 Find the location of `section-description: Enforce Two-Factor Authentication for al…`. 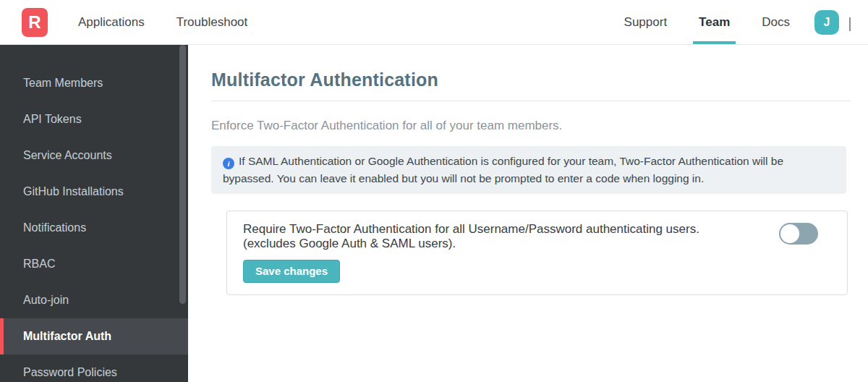

section-description: Enforce Two-Factor Authentication for al… is located at coordinates (531, 126).